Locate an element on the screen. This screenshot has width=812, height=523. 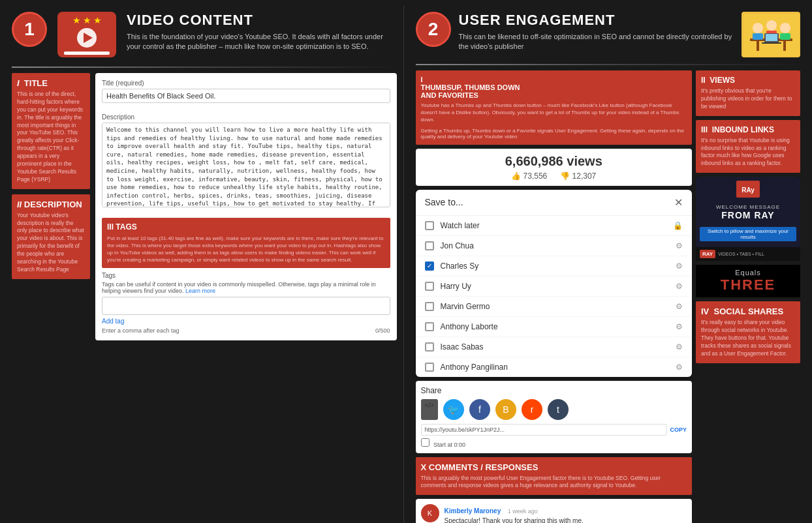
save-item-anthony-laborte: Anthony Laborte ⚙ is located at coordinates (554, 327).